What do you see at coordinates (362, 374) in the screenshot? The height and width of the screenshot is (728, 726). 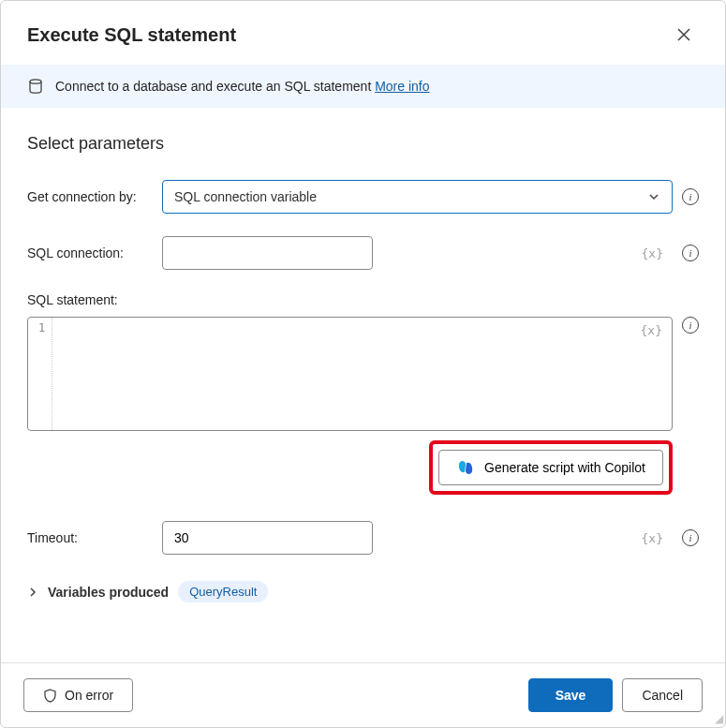 I see `sql-statement-input` at bounding box center [362, 374].